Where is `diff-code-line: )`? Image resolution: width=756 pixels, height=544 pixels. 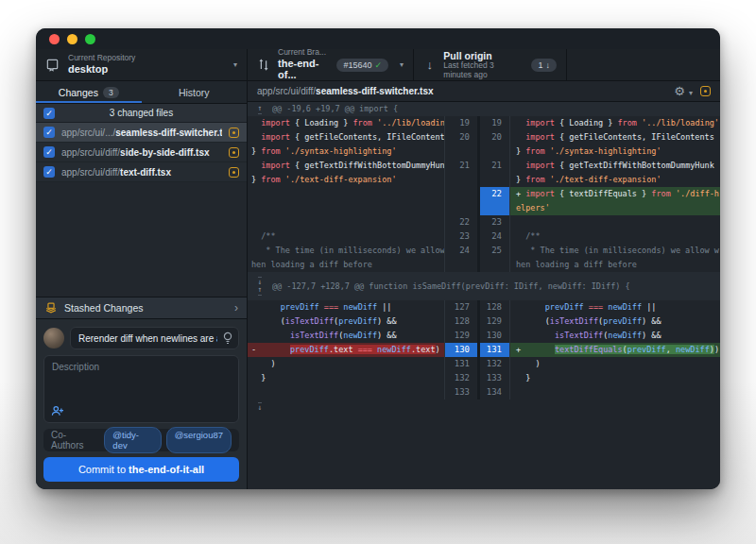 diff-code-line: ) is located at coordinates (618, 365).